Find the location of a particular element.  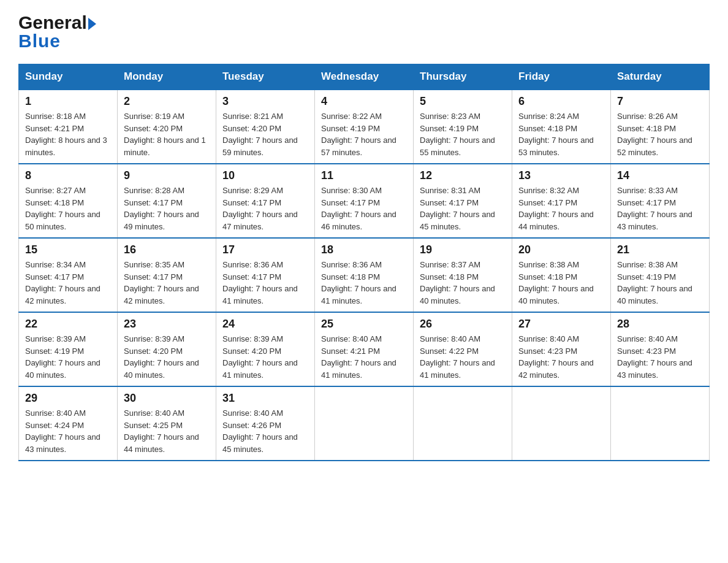

day-number: 22 is located at coordinates (68, 324).